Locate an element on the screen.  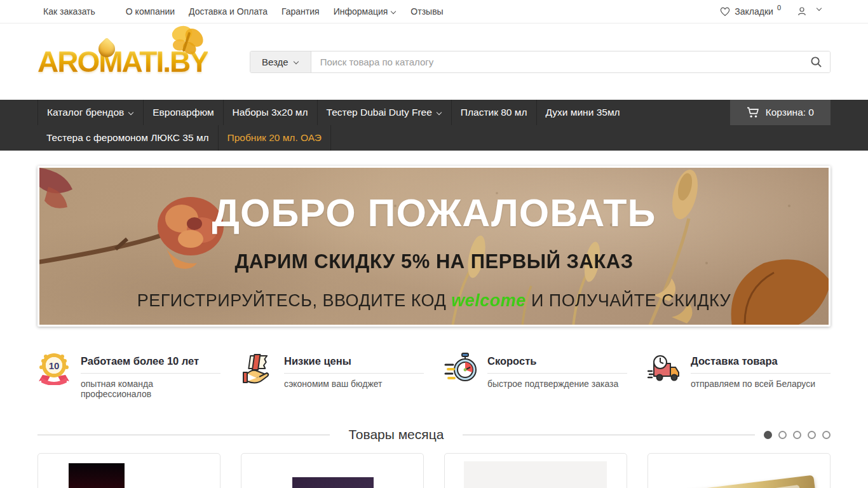
topbar-link-information: Информация is located at coordinates (365, 11).